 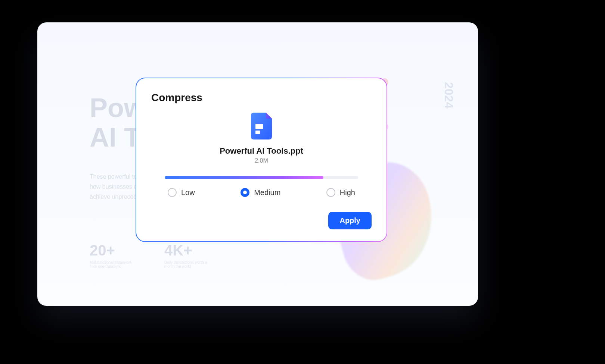 I want to click on option-high: High, so click(x=341, y=192).